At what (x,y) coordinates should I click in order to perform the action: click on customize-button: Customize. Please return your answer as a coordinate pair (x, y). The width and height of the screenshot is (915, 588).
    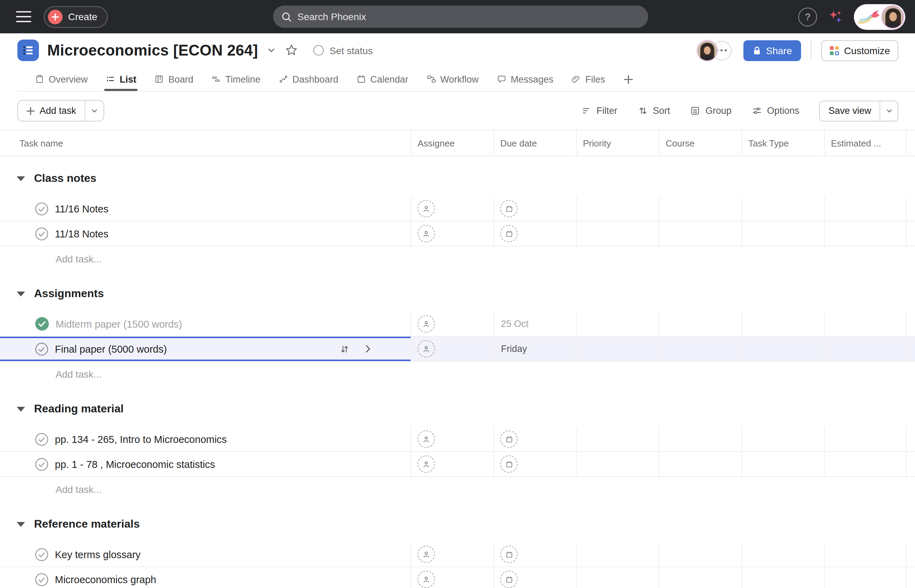
    Looking at the image, I should click on (860, 50).